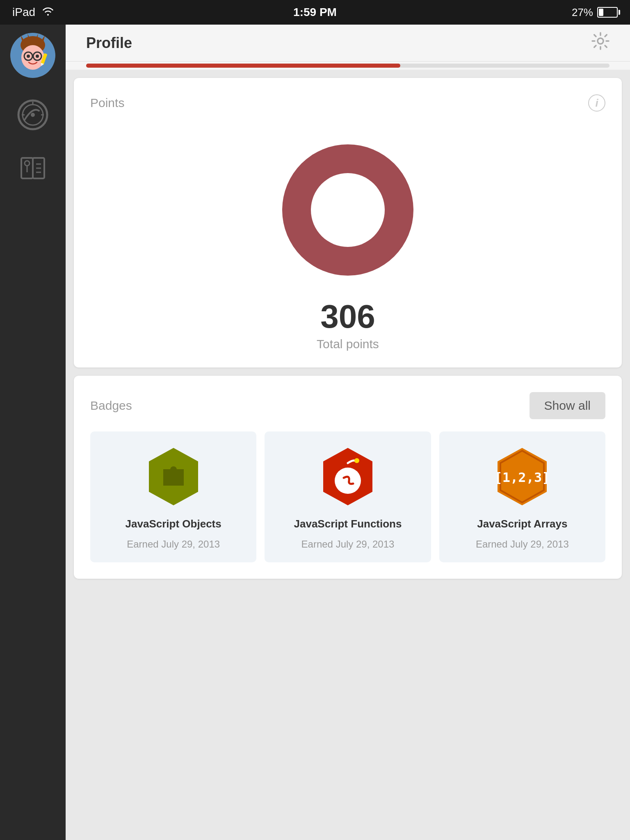 The height and width of the screenshot is (840, 630). What do you see at coordinates (315, 12) in the screenshot?
I see `status-time: 1:59 PM` at bounding box center [315, 12].